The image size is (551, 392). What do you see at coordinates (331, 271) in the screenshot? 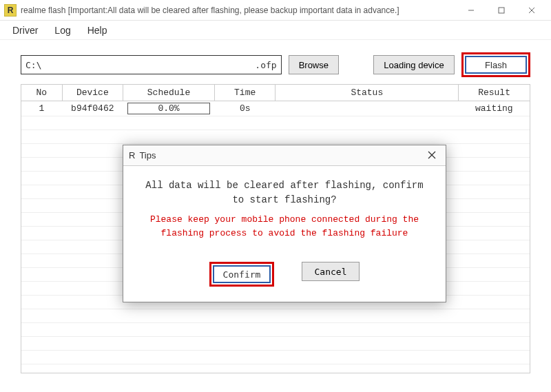
I see `cancel-button: Cancel` at bounding box center [331, 271].